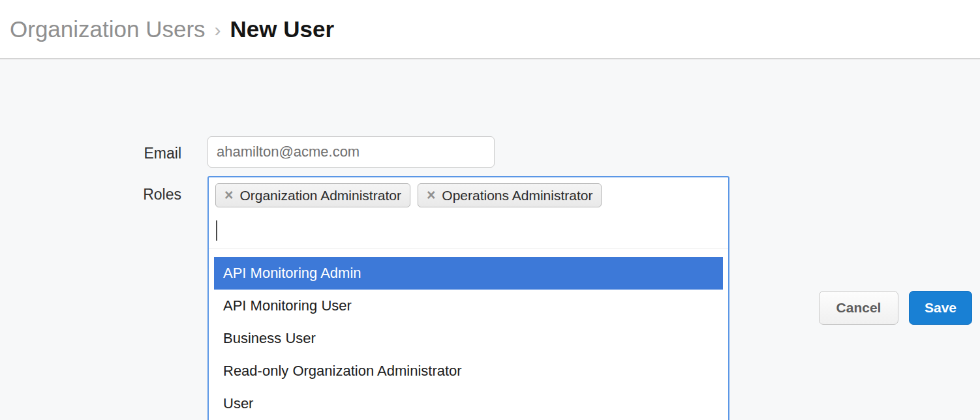 The image size is (980, 420). Describe the element at coordinates (130, 194) in the screenshot. I see `roles-label: Roles` at that location.